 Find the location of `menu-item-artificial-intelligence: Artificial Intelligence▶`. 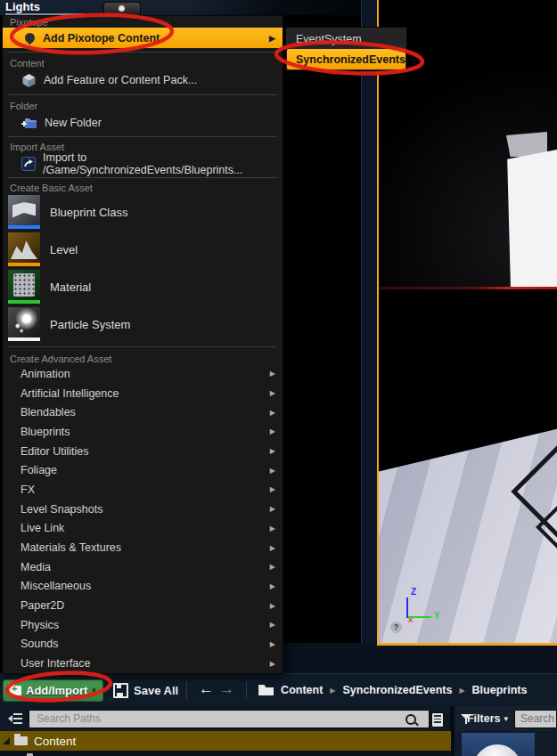

menu-item-artificial-intelligence: Artificial Intelligence▶ is located at coordinates (143, 394).